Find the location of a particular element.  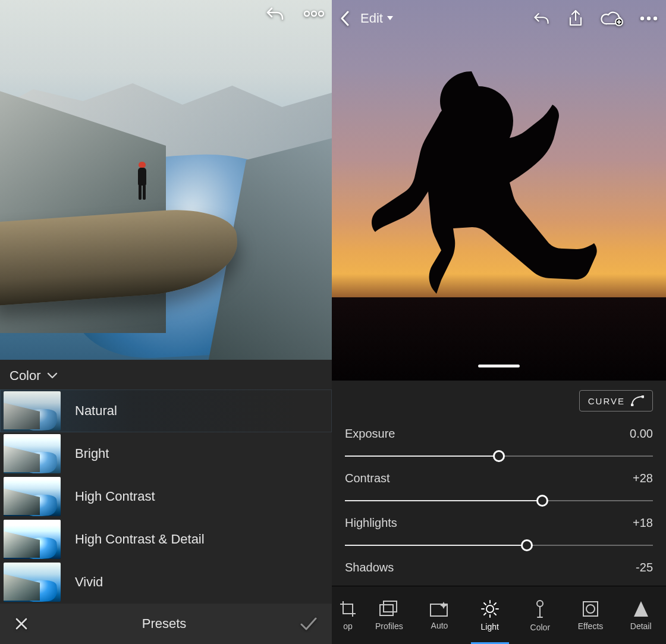

preset-item: Natural is located at coordinates (166, 411).